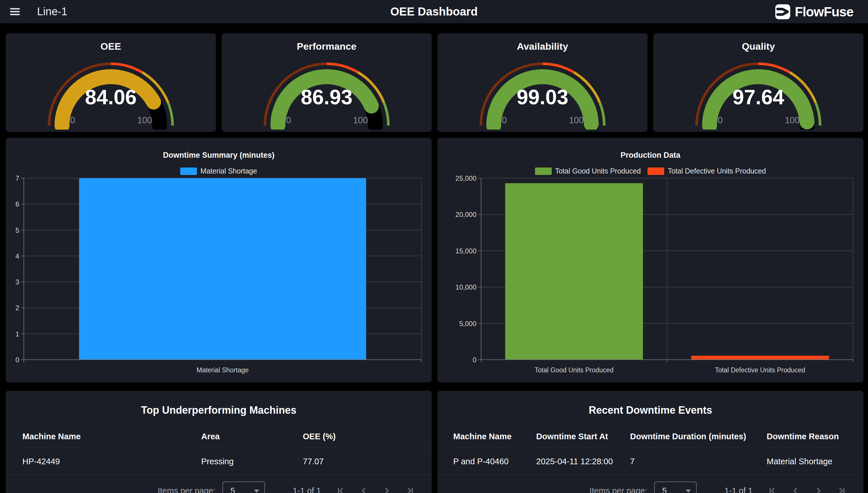 This screenshot has width=868, height=493. I want to click on downtime-events-table: Machine Name Downtime Start At Downtime …, so click(650, 459).